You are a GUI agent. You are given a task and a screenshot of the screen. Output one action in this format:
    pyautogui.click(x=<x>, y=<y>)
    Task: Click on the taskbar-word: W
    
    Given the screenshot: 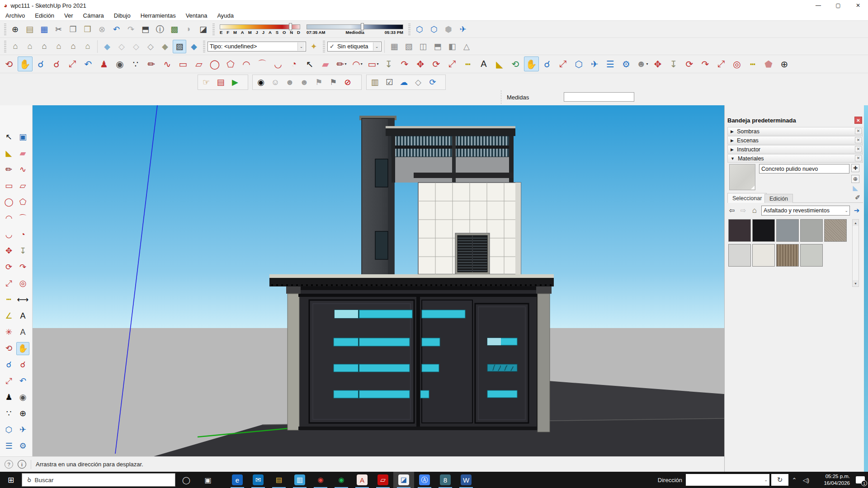 What is the action you would take?
    pyautogui.click(x=466, y=480)
    